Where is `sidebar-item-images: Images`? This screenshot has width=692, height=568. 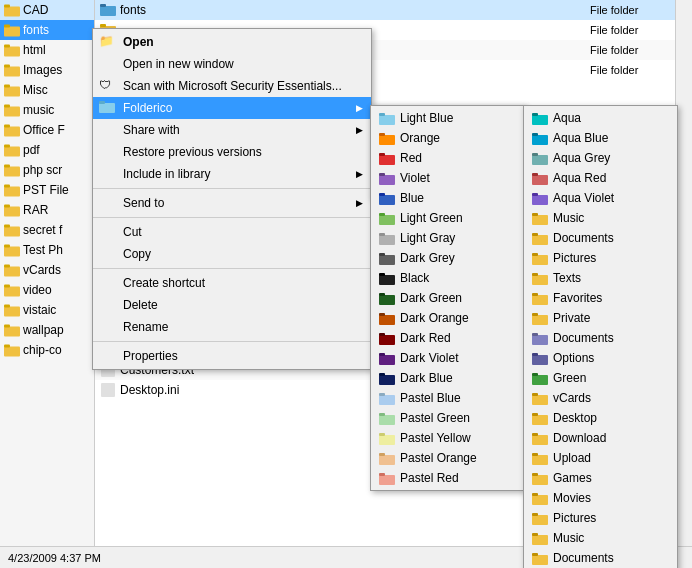
sidebar-item-images: Images is located at coordinates (47, 70).